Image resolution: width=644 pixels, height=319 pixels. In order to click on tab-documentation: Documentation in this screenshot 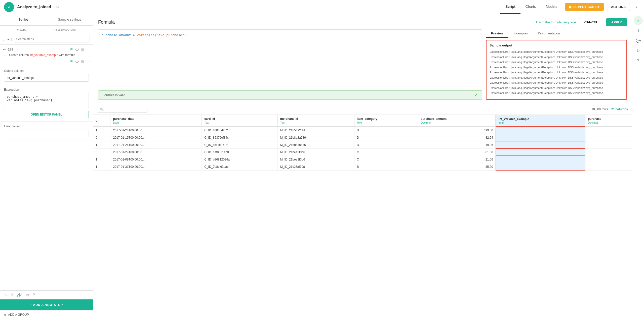, I will do `click(549, 34)`.